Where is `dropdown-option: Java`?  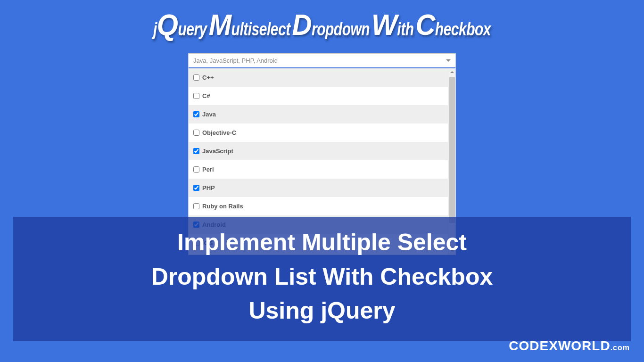 dropdown-option: Java is located at coordinates (318, 114).